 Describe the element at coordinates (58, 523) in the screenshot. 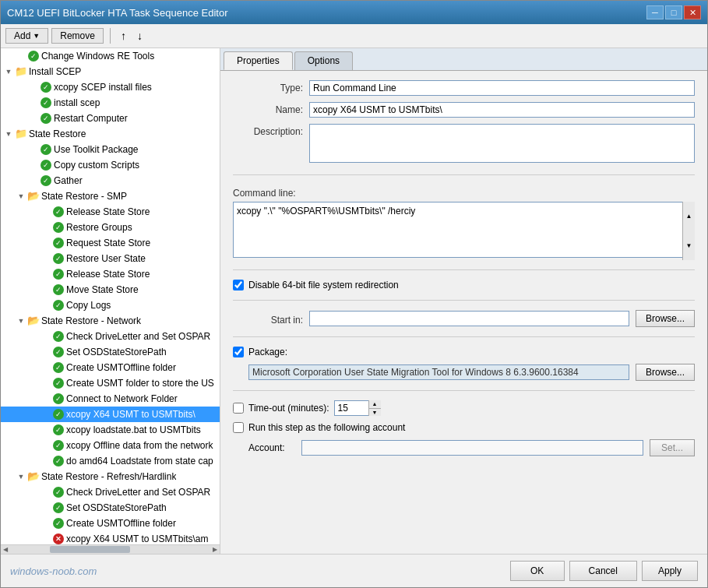

I see `icon-create-usmt-offline2: ✓` at that location.